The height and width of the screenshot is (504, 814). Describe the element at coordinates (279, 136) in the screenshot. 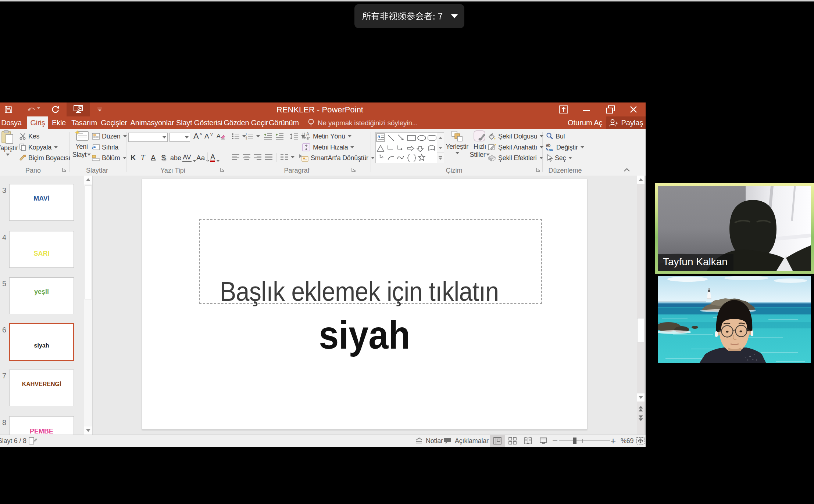

I see `increase-indent-button` at that location.